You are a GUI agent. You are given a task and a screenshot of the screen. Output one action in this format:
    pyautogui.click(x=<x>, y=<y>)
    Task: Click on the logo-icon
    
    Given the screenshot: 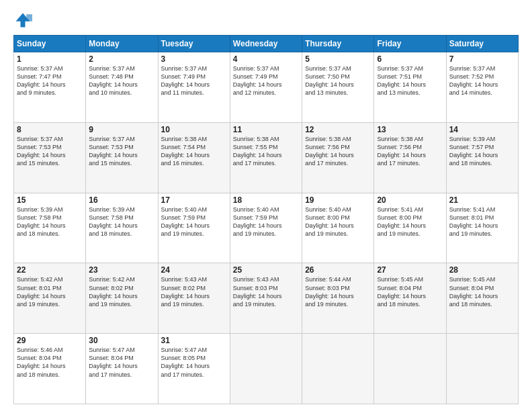 What is the action you would take?
    pyautogui.click(x=23, y=20)
    